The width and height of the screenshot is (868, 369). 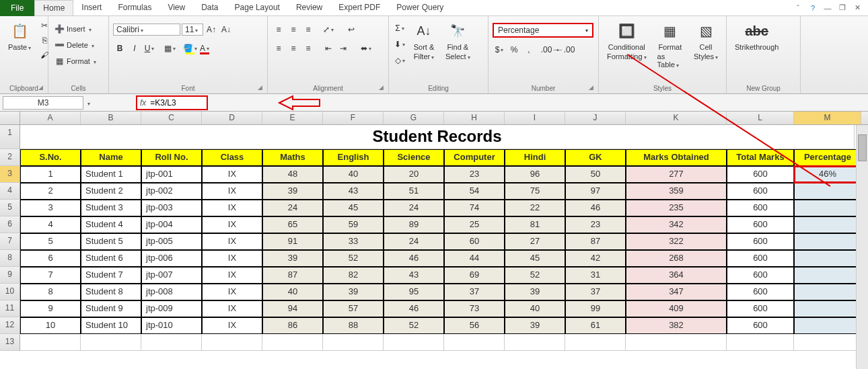 I want to click on cell: 409, so click(x=676, y=309).